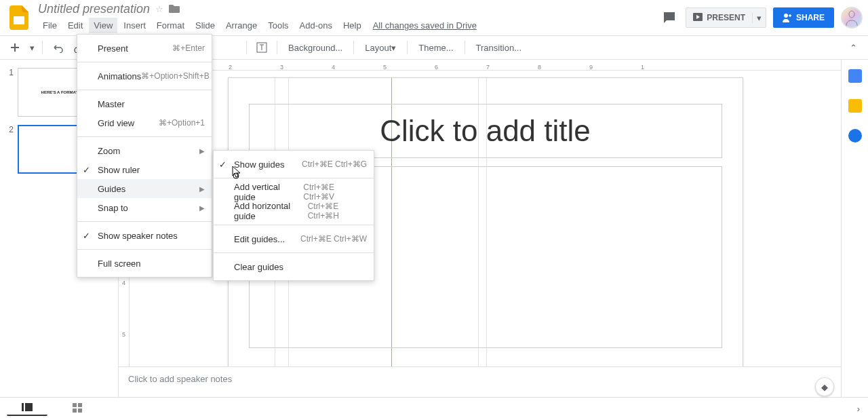  Describe the element at coordinates (159, 10) in the screenshot. I see `star-icon: ☆` at that location.